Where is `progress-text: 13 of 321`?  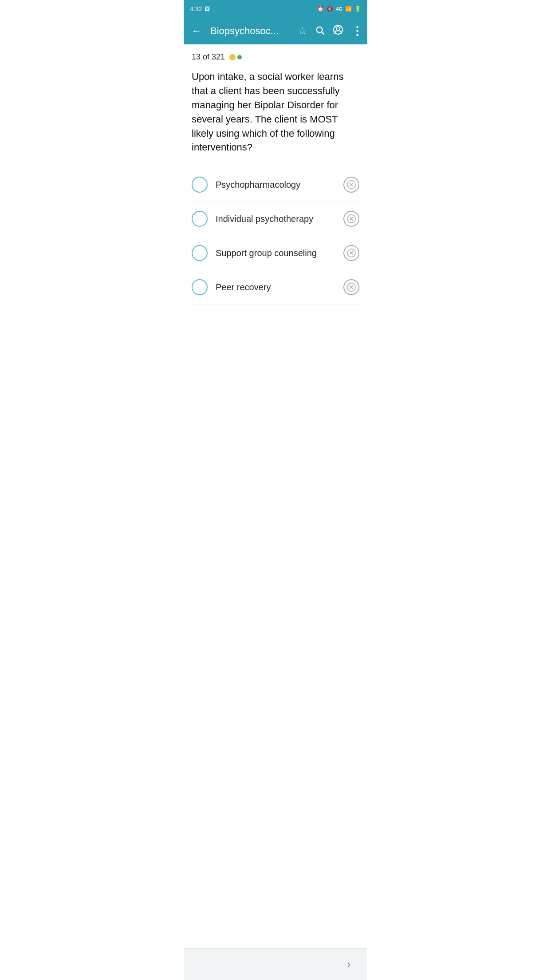 progress-text: 13 of 321 is located at coordinates (209, 57).